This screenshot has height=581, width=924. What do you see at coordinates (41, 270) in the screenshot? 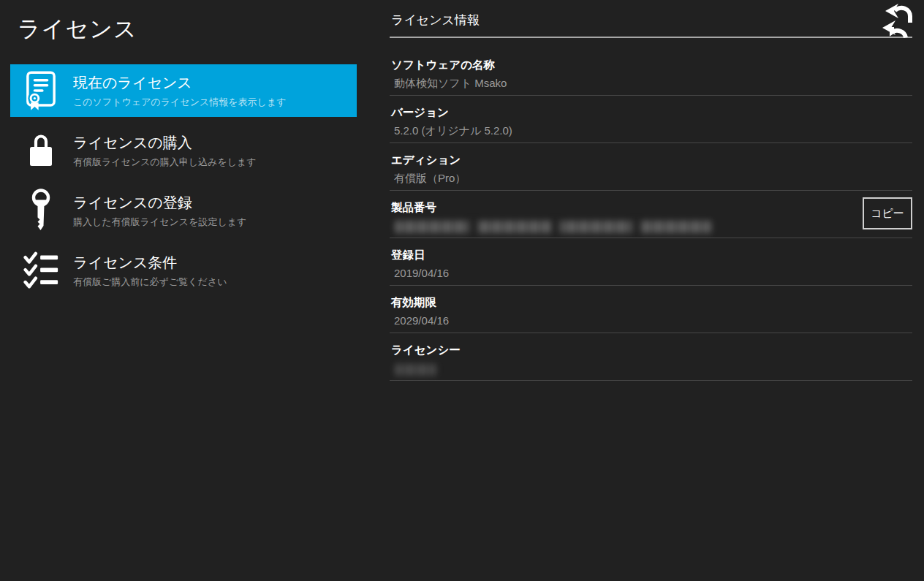
I see `checklist-icon` at bounding box center [41, 270].